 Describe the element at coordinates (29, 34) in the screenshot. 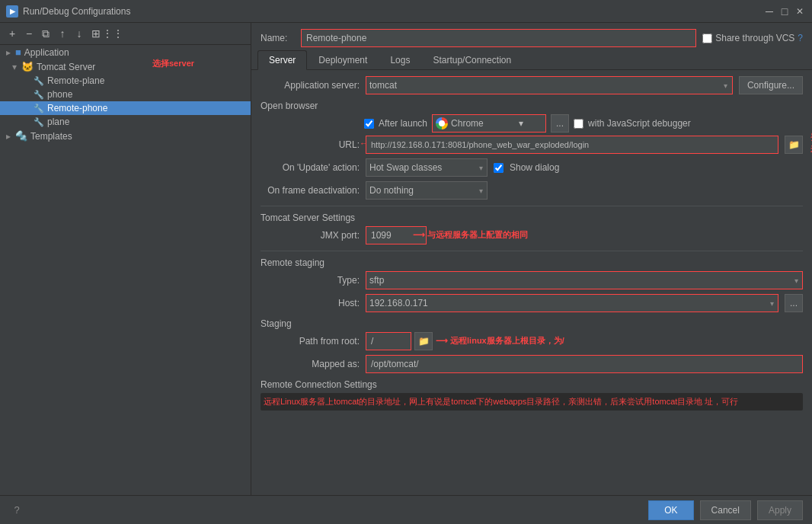

I see `remove-config-button: −` at that location.